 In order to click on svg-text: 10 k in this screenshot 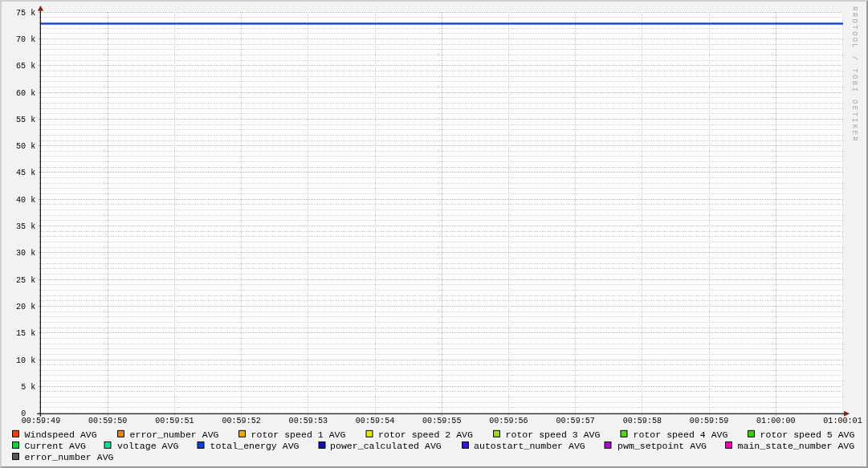, I will do `click(26, 361)`.